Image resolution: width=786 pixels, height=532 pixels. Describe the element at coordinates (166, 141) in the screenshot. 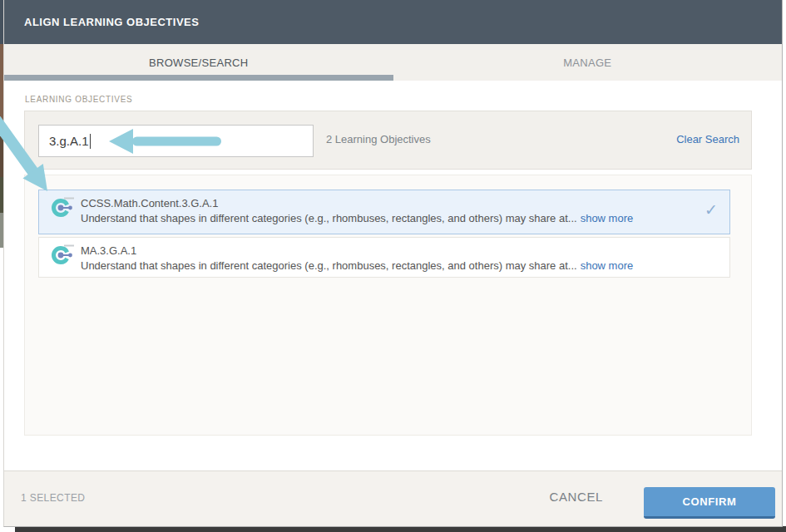

I see `annotation-arrow-horizontal-icon` at that location.